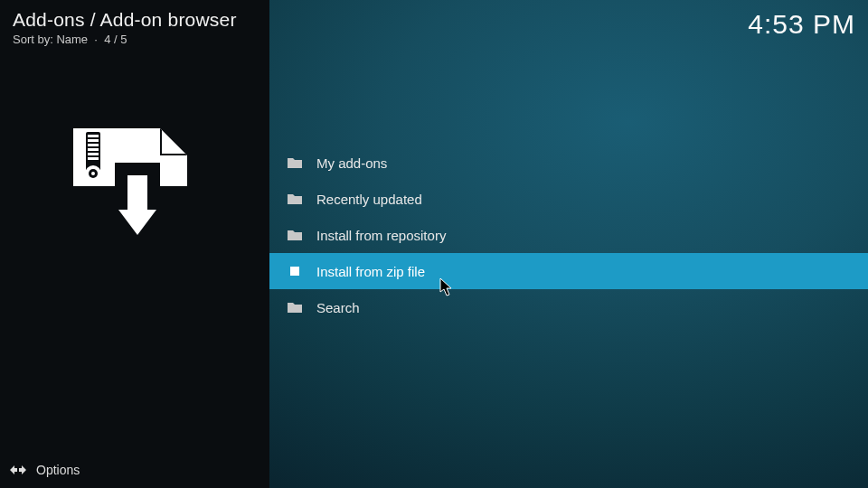 The image size is (868, 488). Describe the element at coordinates (569, 271) in the screenshot. I see `menu-item-install-zip: Install from zip file` at that location.